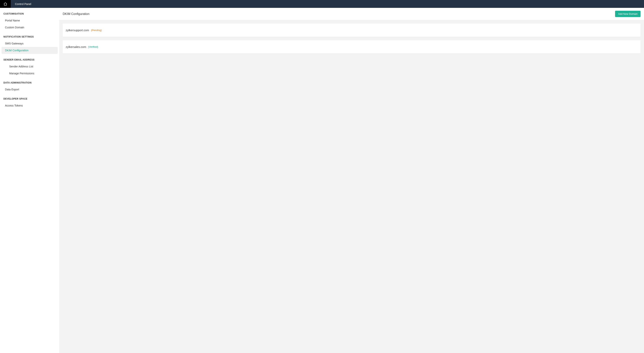 Image resolution: width=644 pixels, height=353 pixels. I want to click on domain-status: (Verified), so click(93, 47).